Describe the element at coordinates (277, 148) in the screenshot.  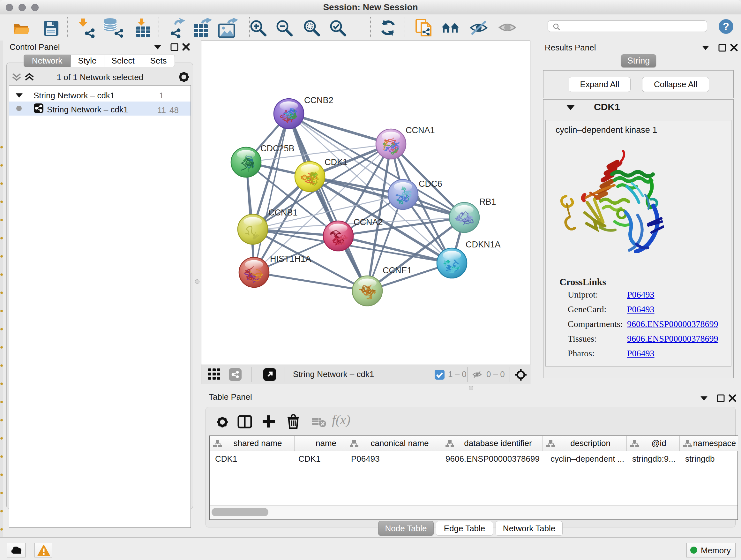
I see `svg-text: CDC25B` at that location.